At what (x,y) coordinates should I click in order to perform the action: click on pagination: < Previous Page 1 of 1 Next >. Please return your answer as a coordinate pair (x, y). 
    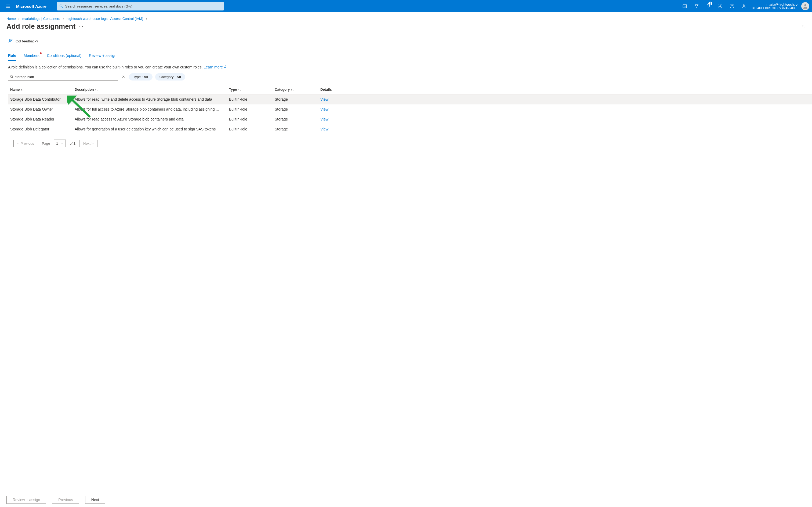
    Looking at the image, I should click on (406, 142).